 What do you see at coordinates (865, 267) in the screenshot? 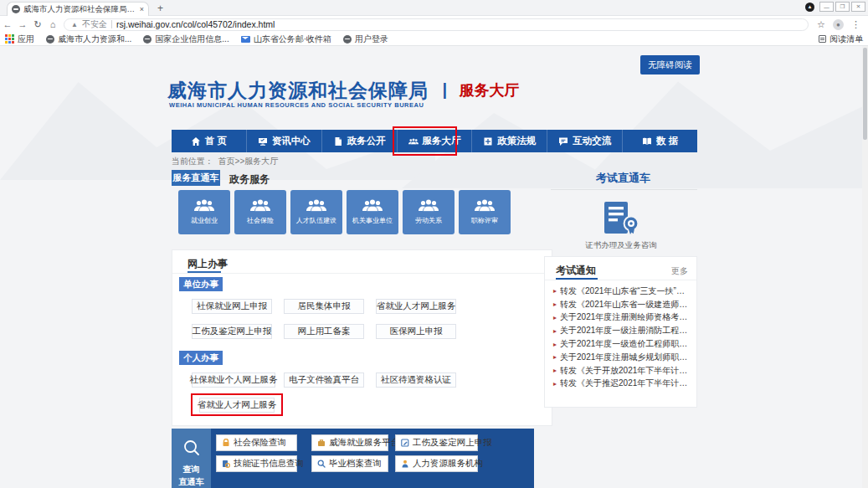
I see `page-scrollbar` at bounding box center [865, 267].